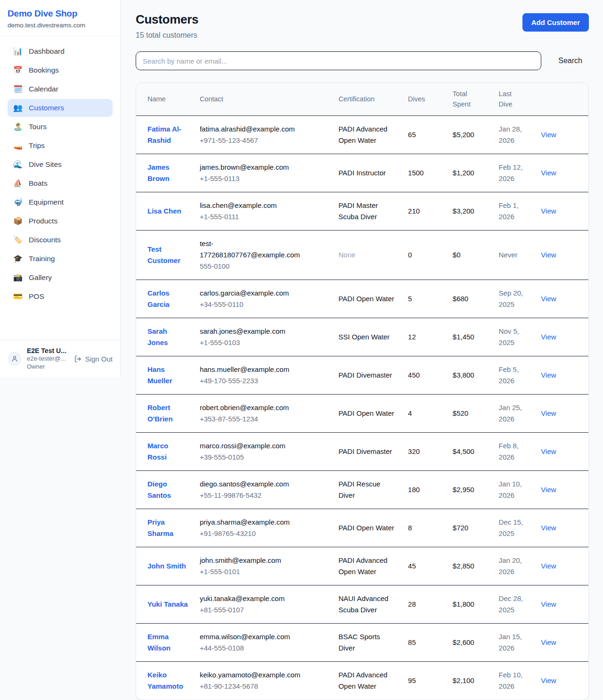 The width and height of the screenshot is (603, 700). Describe the element at coordinates (18, 221) in the screenshot. I see `products-icon: 📦` at that location.